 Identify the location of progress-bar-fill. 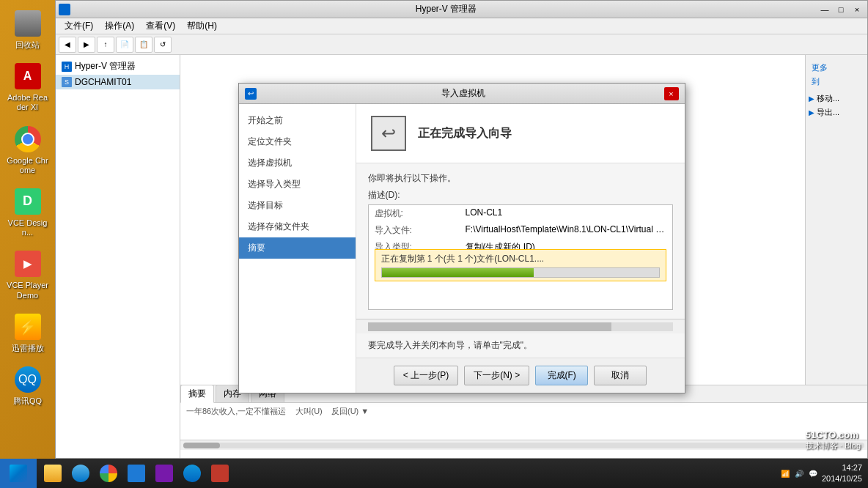
(458, 273).